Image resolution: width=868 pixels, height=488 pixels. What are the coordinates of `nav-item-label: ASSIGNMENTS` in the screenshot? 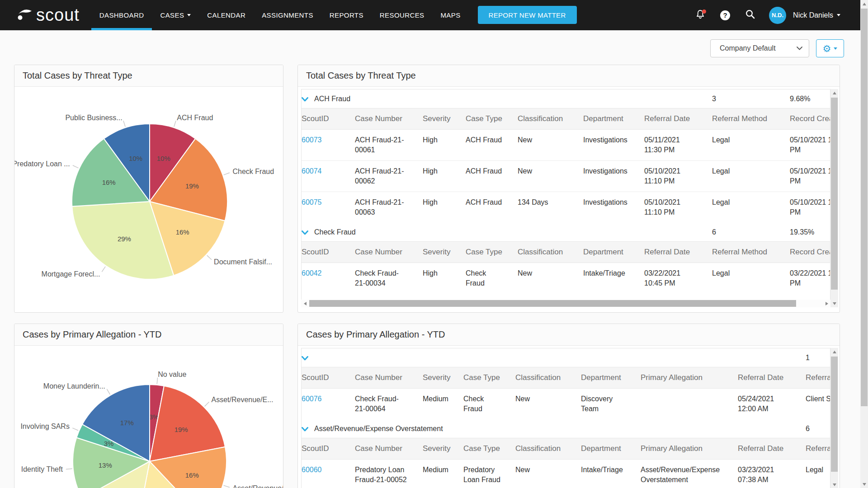 It's located at (288, 15).